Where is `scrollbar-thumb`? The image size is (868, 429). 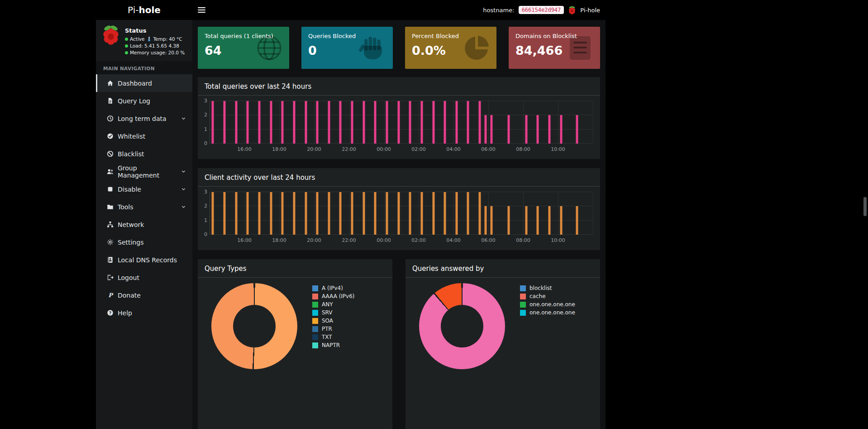 scrollbar-thumb is located at coordinates (865, 207).